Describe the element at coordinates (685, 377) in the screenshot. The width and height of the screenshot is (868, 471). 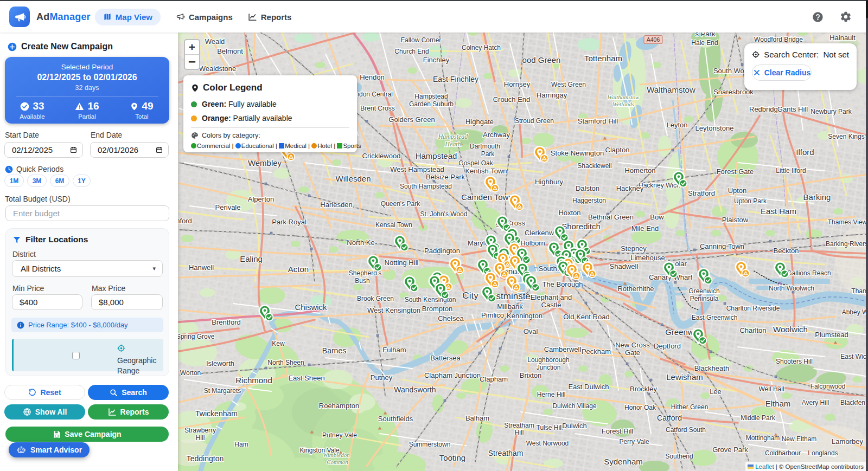
I see `svg-text: Lewisham` at that location.